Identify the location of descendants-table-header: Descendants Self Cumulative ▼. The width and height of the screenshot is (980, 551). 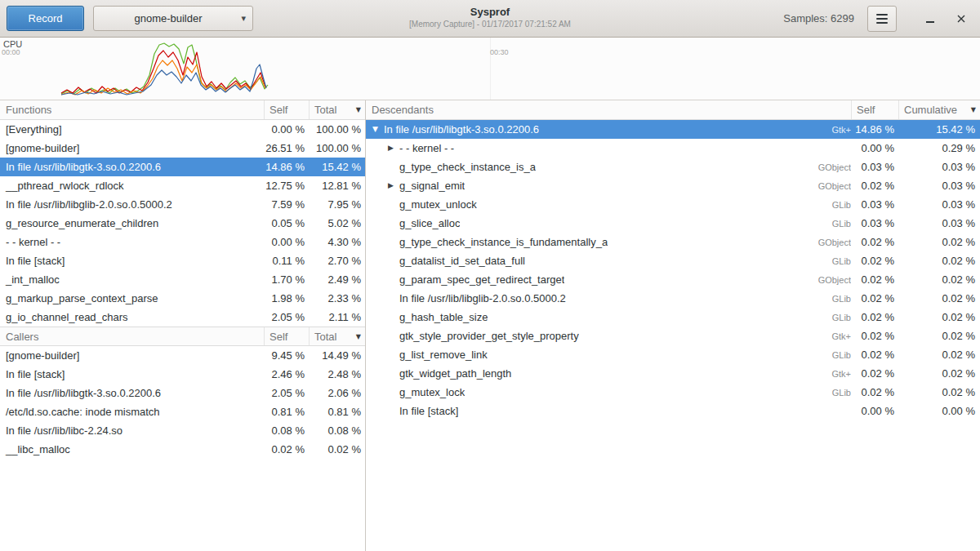
(673, 110).